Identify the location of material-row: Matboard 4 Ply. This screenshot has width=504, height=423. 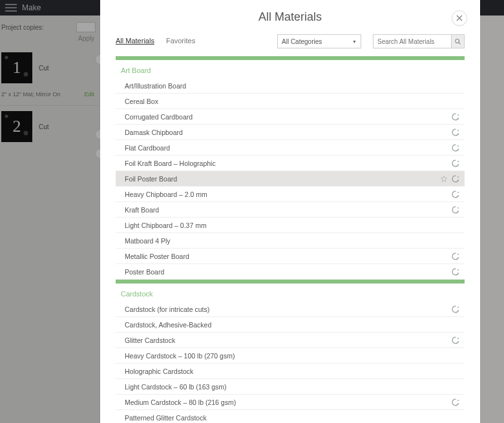
(290, 241).